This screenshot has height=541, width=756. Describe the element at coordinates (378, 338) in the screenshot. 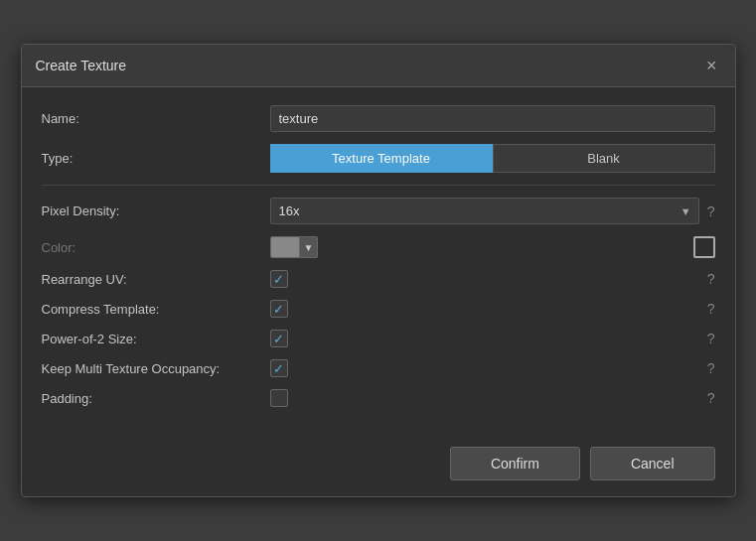

I see `power-of-2-row: Power-of-2 Size: ✓ ?` at that location.